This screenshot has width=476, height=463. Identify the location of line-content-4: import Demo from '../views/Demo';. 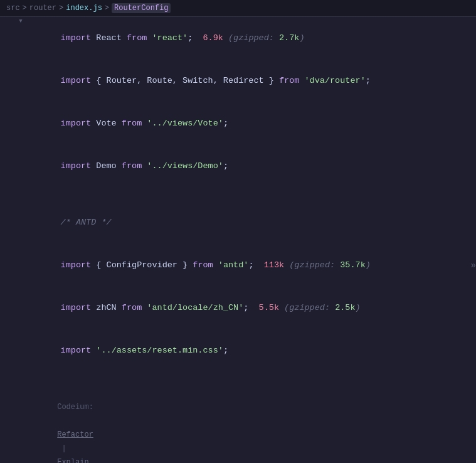
(252, 166).